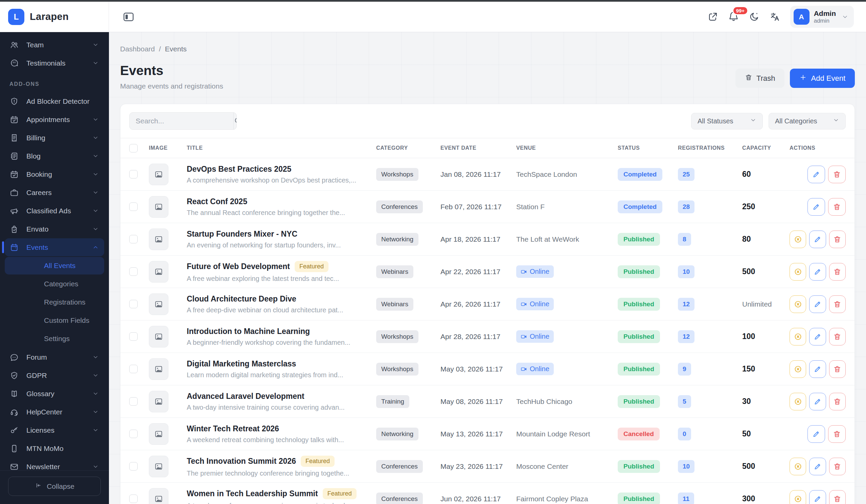 This screenshot has height=504, width=866. Describe the element at coordinates (238, 266) in the screenshot. I see `event-title: Future of Web Development` at that location.